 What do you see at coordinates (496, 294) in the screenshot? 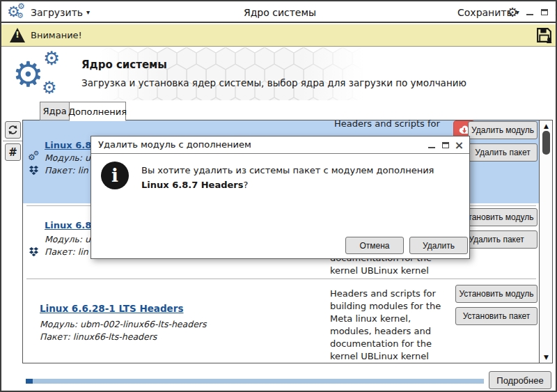
I see `install-module-button: Установить модуль` at bounding box center [496, 294].